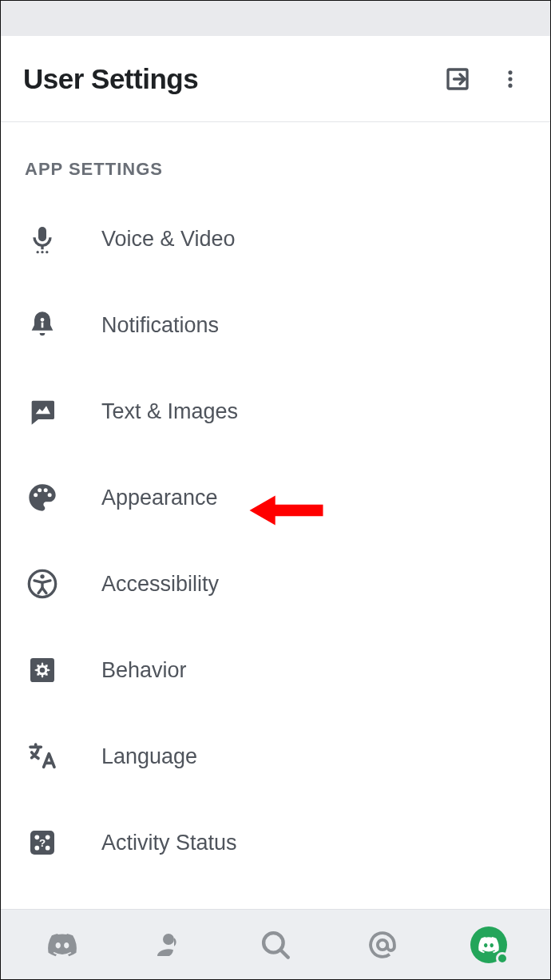  I want to click on settings-item-language: Language, so click(276, 756).